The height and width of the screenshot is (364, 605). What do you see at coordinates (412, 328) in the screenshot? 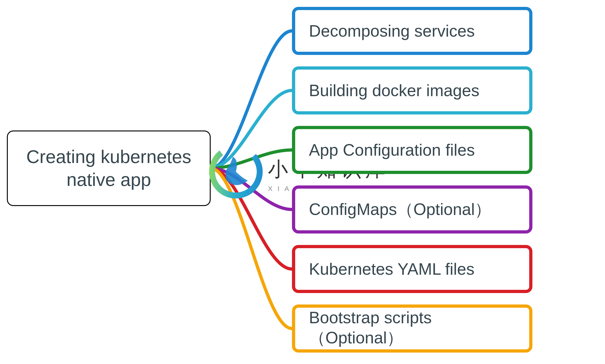
I see `child-node-5: Bootstrap scripts（Optional）` at bounding box center [412, 328].